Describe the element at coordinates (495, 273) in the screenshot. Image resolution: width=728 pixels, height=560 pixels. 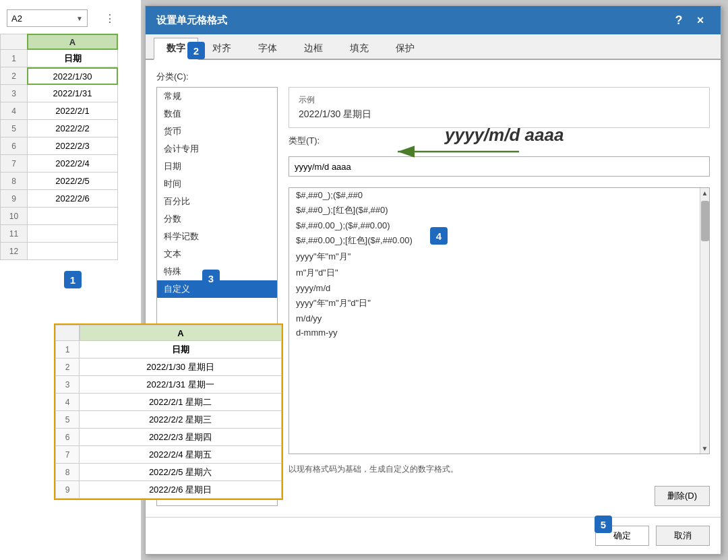
I see `list-item: m"月"d"日"` at that location.